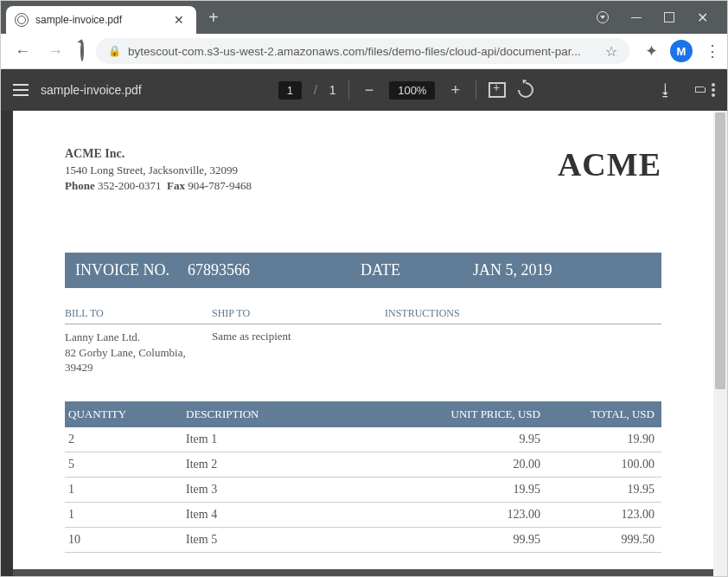  What do you see at coordinates (363, 52) in the screenshot?
I see `url-text: bytescout-com.s3-us-west-2.amazonaws.com…` at bounding box center [363, 52].